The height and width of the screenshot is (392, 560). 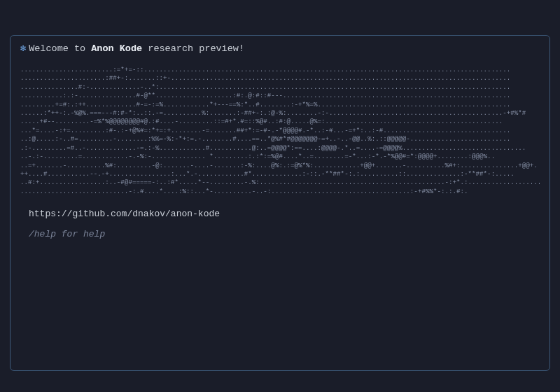 I want to click on star-icon: ✻, so click(x=23, y=49).